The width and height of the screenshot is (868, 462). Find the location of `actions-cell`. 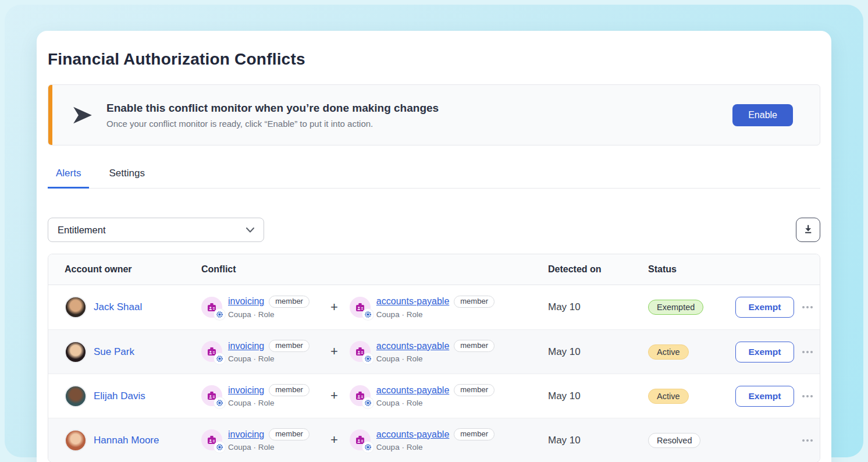

actions-cell is located at coordinates (777, 440).